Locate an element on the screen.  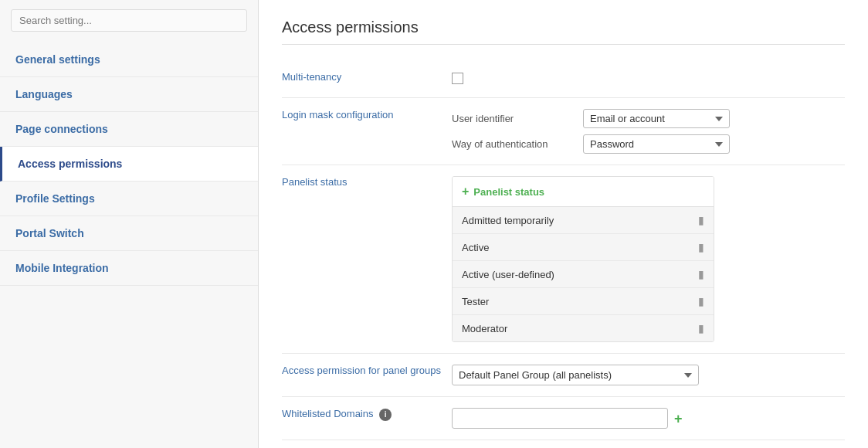
sidebar-item-access-permissions: Access permissions is located at coordinates (129, 164).